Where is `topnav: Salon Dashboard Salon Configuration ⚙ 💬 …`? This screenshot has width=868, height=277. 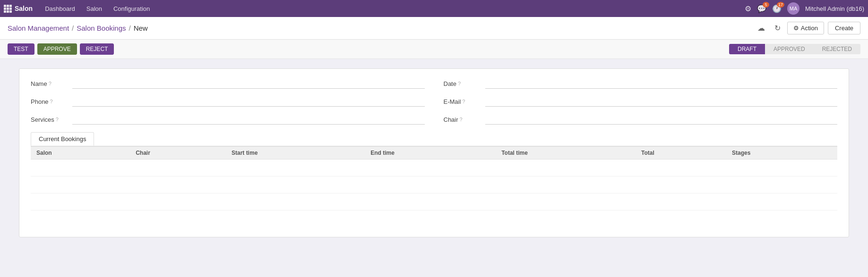 topnav: Salon Dashboard Salon Configuration ⚙ 💬 … is located at coordinates (434, 8).